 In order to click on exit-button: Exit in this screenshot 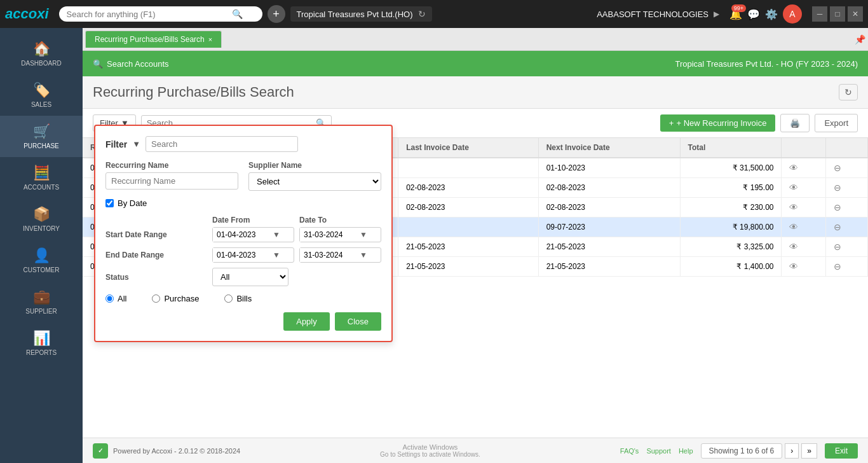, I will do `click(841, 451)`.